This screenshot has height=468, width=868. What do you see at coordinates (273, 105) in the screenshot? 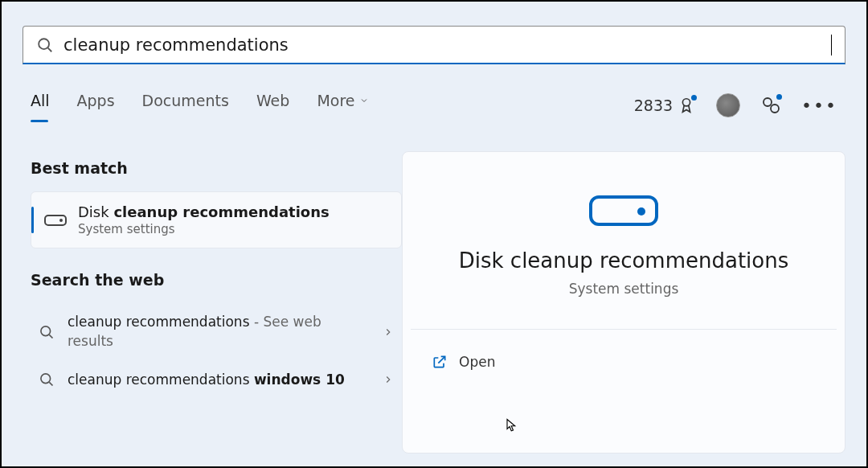
I see `tab-web: Web` at bounding box center [273, 105].